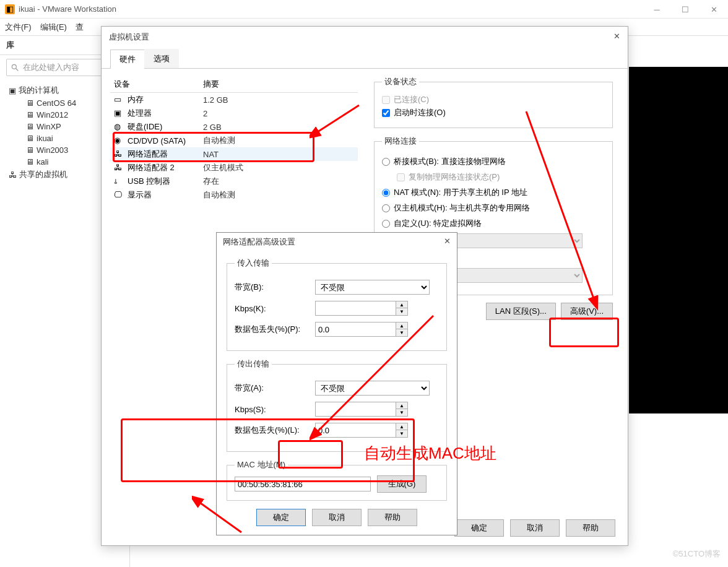 The height and width of the screenshot is (567, 728). I want to click on cd-icon: ◉, so click(119, 141).